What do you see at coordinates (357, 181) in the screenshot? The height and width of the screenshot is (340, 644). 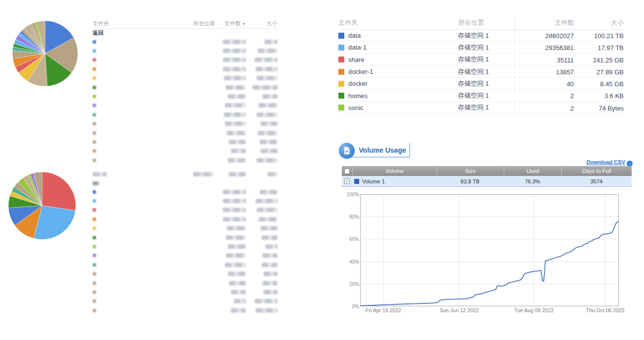 I see `volume-legend-square` at bounding box center [357, 181].